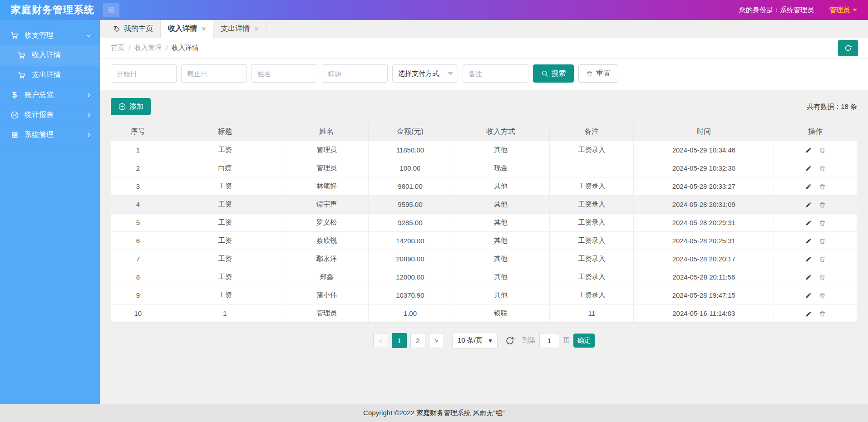 Image resolution: width=868 pixels, height=422 pixels. What do you see at coordinates (225, 132) in the screenshot?
I see `column-header: 标题` at bounding box center [225, 132].